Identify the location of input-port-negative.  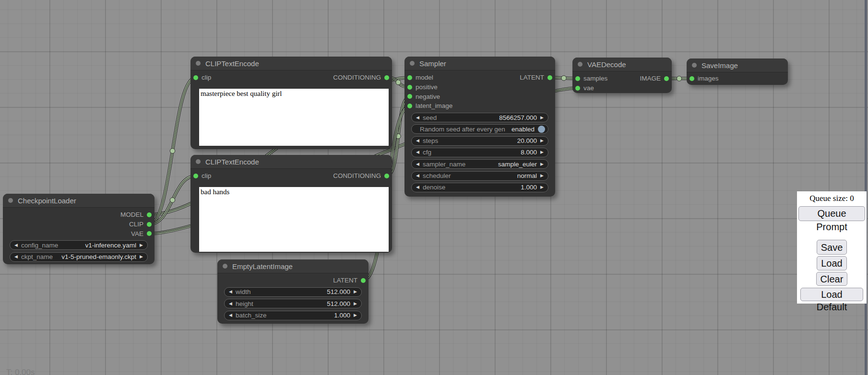
(410, 96).